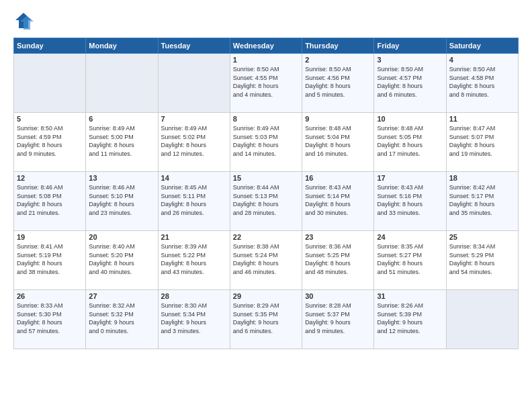 Image resolution: width=532 pixels, height=411 pixels. Describe the element at coordinates (482, 141) in the screenshot. I see `day-info: Sunrise: 8:47 AM Sunset: 5:07 PM Dayligh…` at that location.